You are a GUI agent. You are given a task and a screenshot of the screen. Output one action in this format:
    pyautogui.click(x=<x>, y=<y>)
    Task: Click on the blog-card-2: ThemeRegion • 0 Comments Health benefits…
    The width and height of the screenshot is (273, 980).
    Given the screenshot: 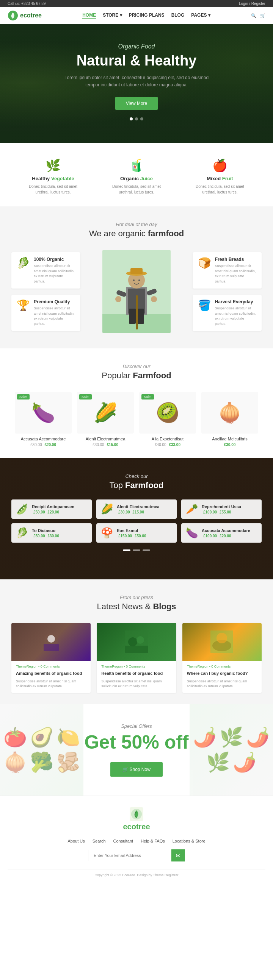 What is the action you would take?
    pyautogui.click(x=136, y=658)
    